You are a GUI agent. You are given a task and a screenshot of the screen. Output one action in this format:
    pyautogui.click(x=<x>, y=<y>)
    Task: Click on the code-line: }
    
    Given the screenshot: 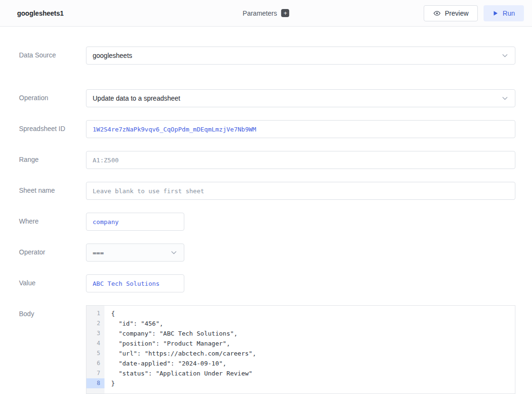 What is the action you would take?
    pyautogui.click(x=313, y=384)
    